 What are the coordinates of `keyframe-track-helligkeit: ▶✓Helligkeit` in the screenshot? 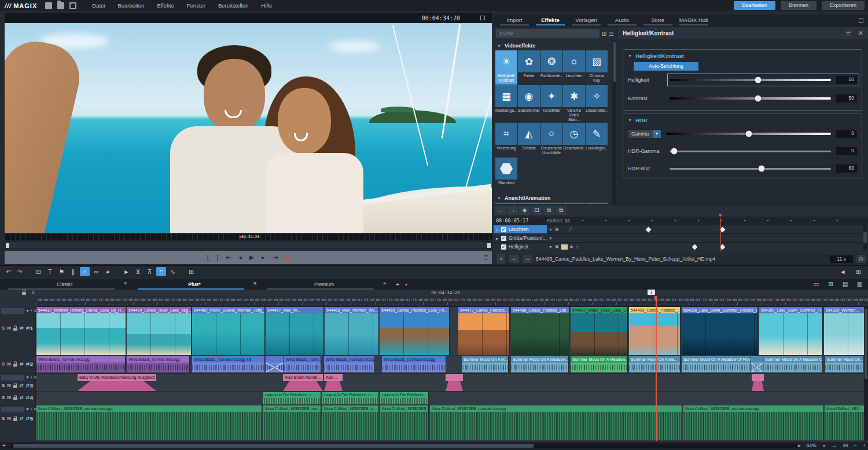 It's located at (520, 247).